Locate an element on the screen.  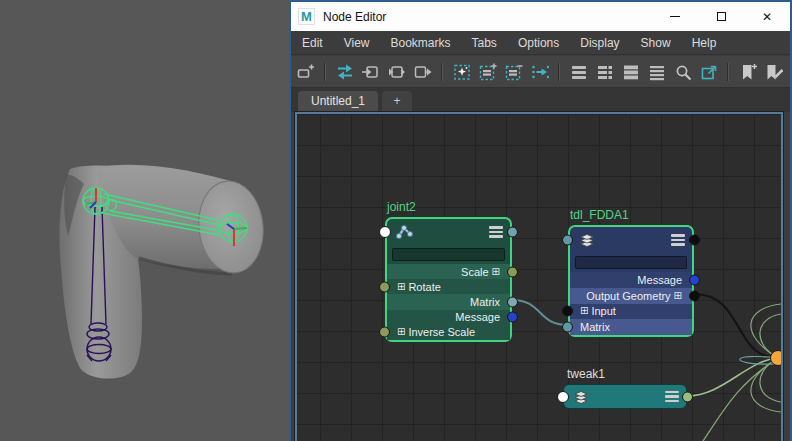
row-tdl-input: ⊞ Input is located at coordinates (631, 312).